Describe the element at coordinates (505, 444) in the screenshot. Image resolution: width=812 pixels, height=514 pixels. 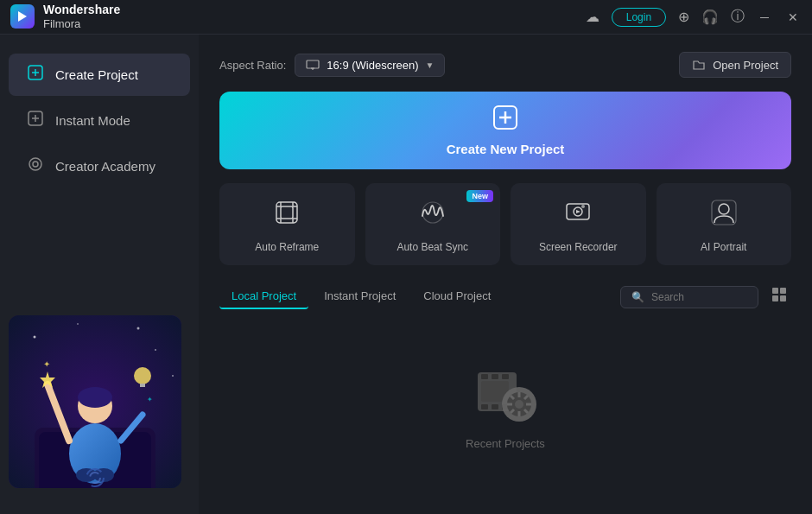
I see `recent-projects-label: Recent Projects` at that location.